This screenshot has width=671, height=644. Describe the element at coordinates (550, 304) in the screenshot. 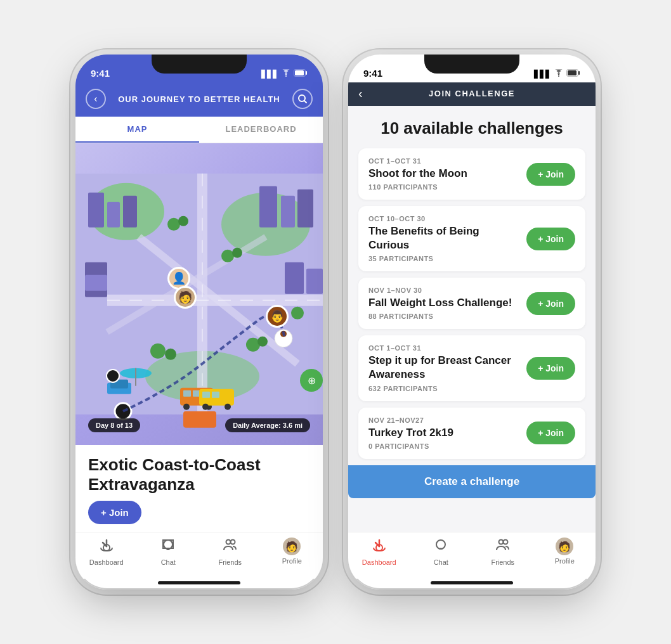

I see `join-button-c2: + Join` at that location.